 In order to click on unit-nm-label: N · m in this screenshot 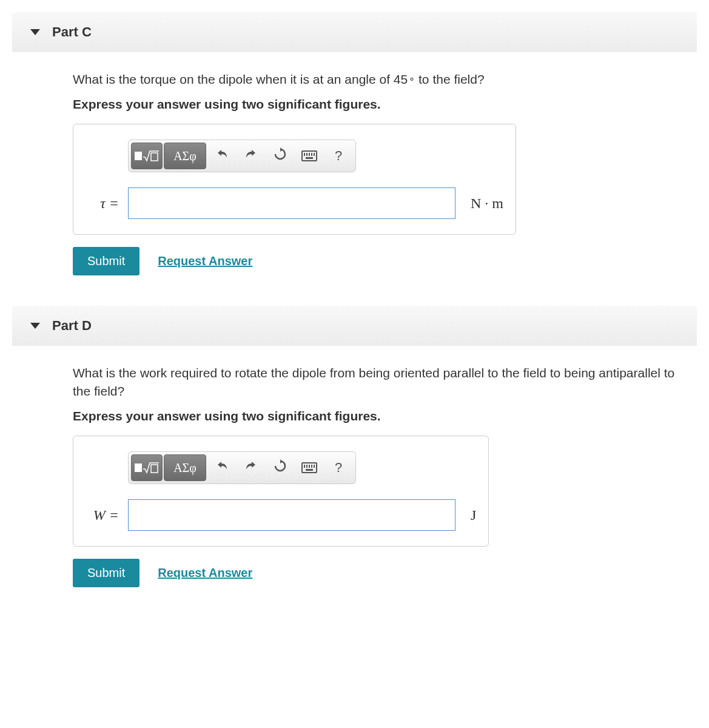, I will do `click(487, 204)`.